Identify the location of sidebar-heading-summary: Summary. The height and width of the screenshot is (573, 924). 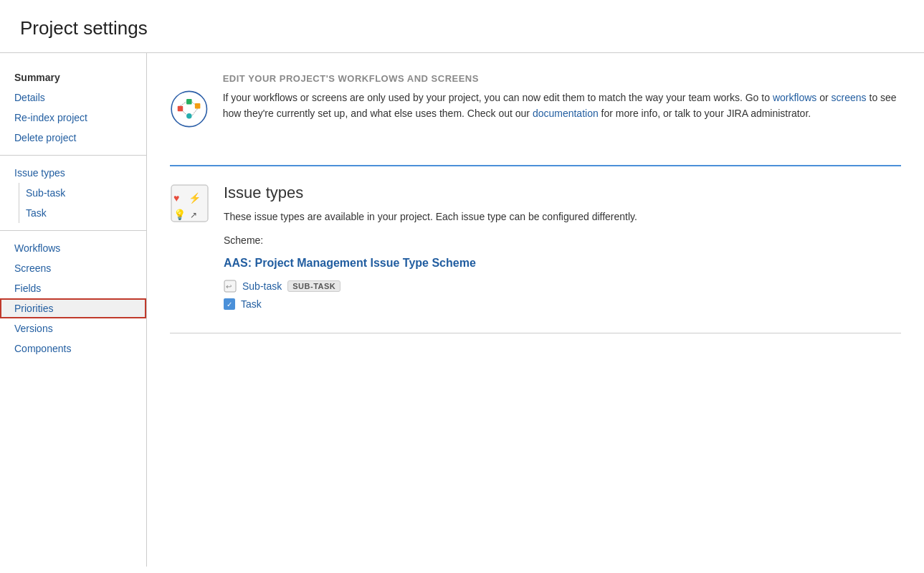
(73, 77).